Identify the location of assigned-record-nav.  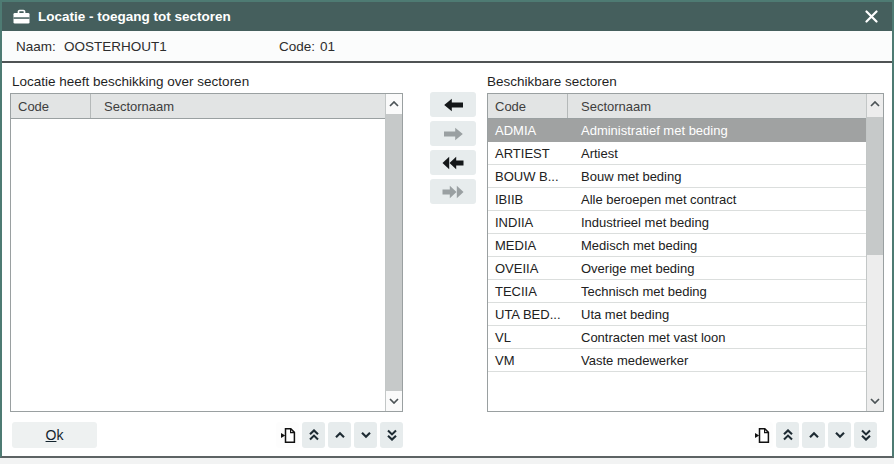
(340, 435).